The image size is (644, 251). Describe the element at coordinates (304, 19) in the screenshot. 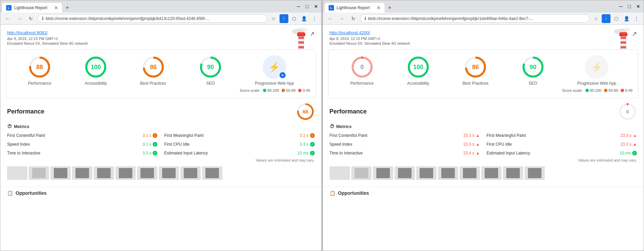

I see `profile-btn-left: 👤` at that location.